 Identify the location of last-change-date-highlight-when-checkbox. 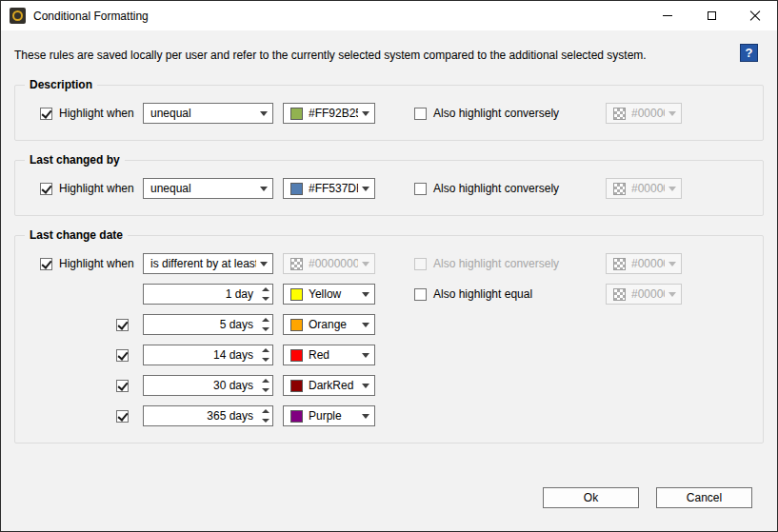
(46, 265).